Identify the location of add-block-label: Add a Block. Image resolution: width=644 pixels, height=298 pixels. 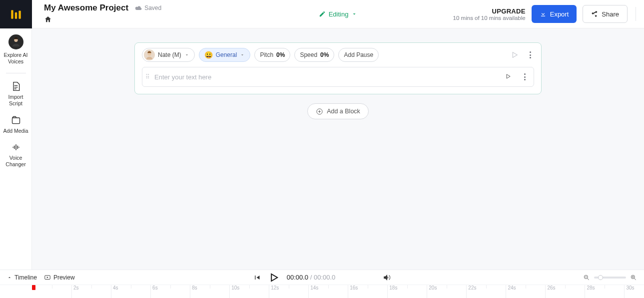
(344, 111).